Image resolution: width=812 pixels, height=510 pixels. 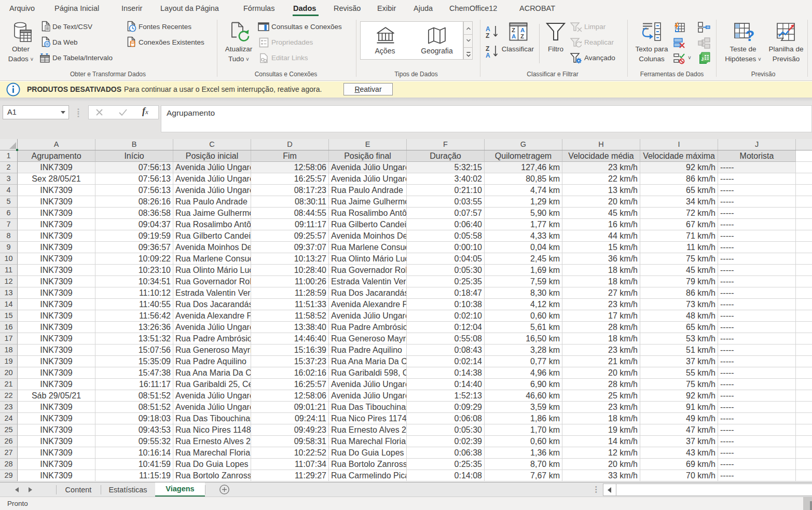 I want to click on svg-text: J, so click(x=703, y=59).